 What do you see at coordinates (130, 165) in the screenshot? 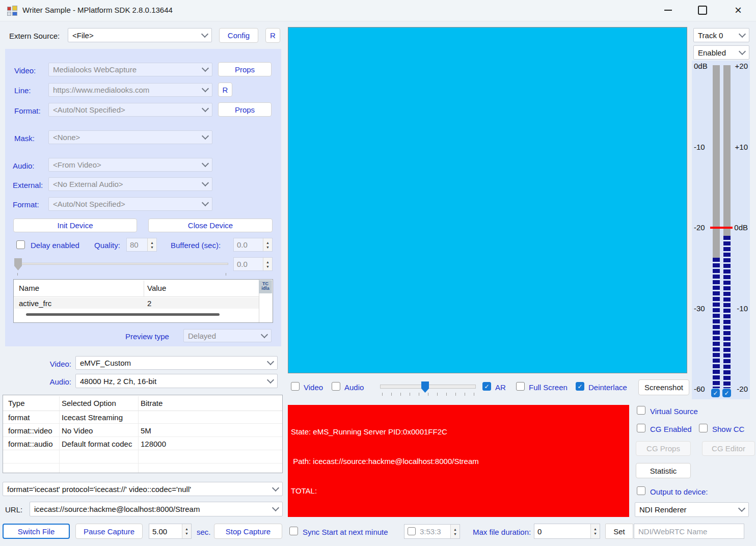
I see `audio-source-select: <From Video>` at bounding box center [130, 165].